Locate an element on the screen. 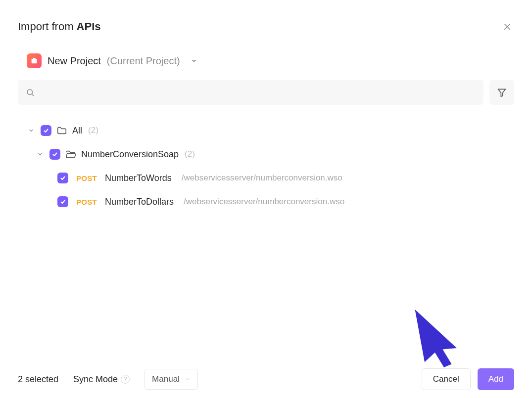 This screenshot has height=398, width=532. title-prefix: Import from is located at coordinates (48, 27).